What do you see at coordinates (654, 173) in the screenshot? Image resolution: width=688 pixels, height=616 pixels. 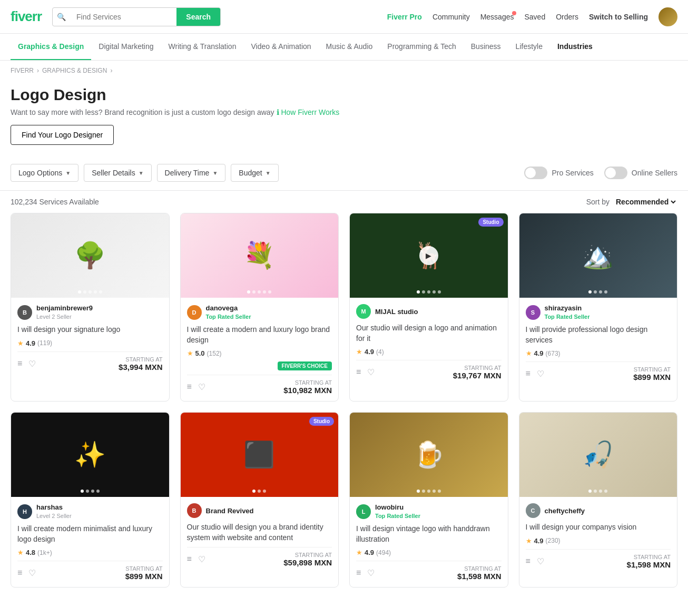 I see `online-sellers-label: Online Sellers` at bounding box center [654, 173].